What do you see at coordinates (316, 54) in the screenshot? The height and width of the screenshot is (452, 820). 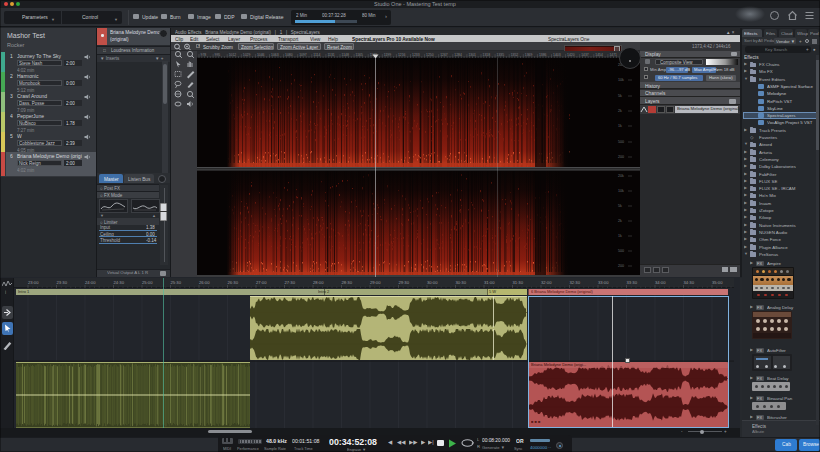 I see `svg-text: 1114` at bounding box center [316, 54].